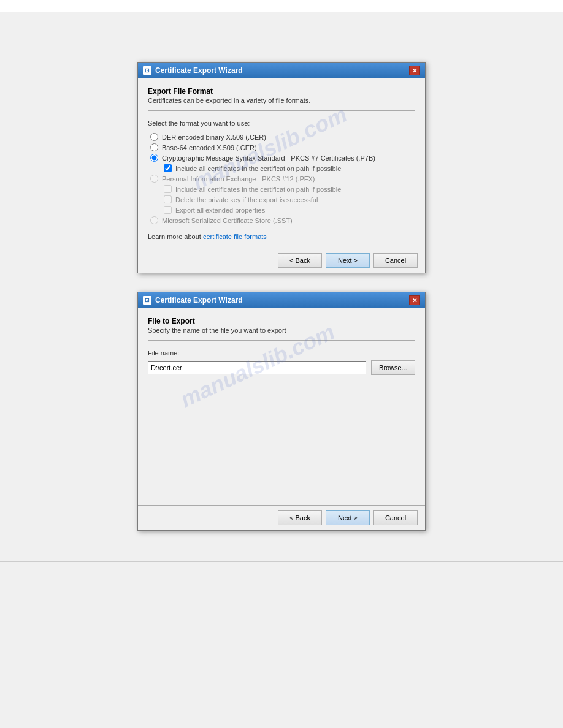  Describe the element at coordinates (282, 210) in the screenshot. I see `checkbox-export-extended: Export all extended properties` at that location.